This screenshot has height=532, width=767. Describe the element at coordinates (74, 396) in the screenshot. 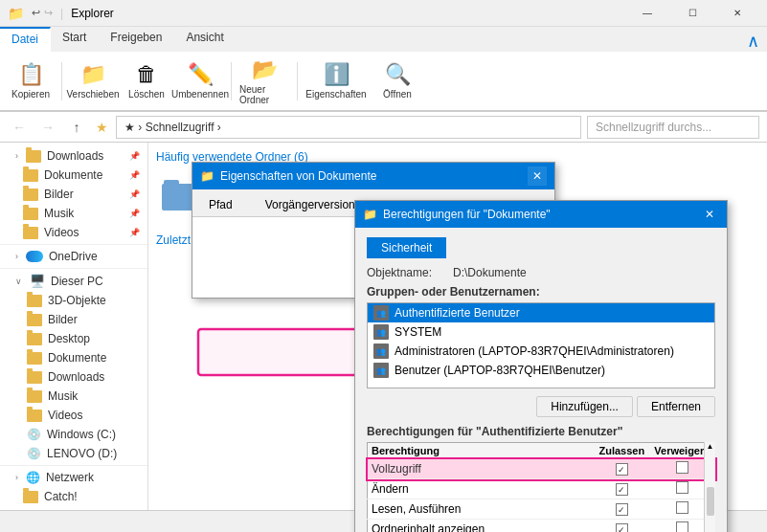

I see `sidebar-item-musik2: Musik` at that location.